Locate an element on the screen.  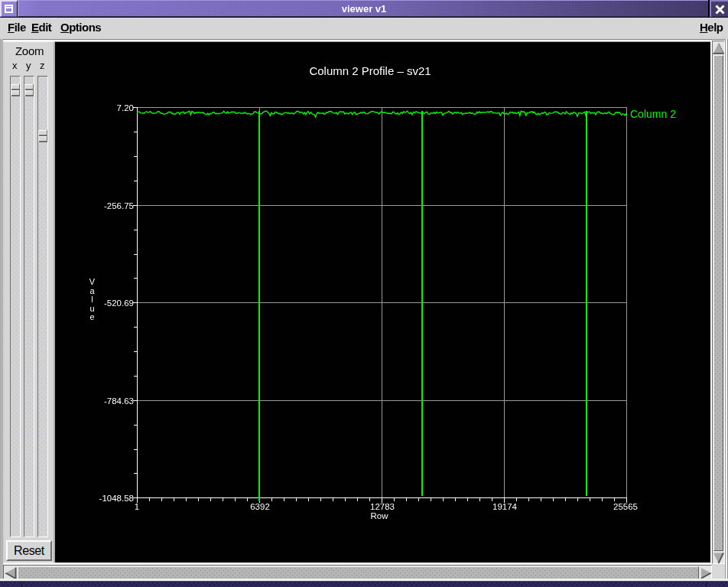
svg-text: -1048.58 is located at coordinates (116, 498).